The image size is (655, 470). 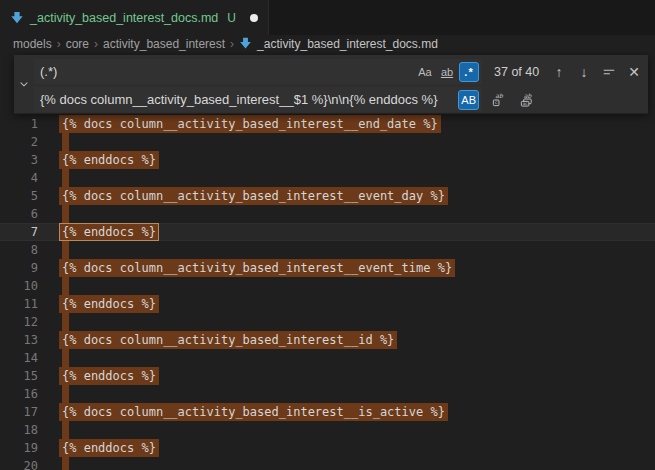 I want to click on find-in-selection-button, so click(x=609, y=72).